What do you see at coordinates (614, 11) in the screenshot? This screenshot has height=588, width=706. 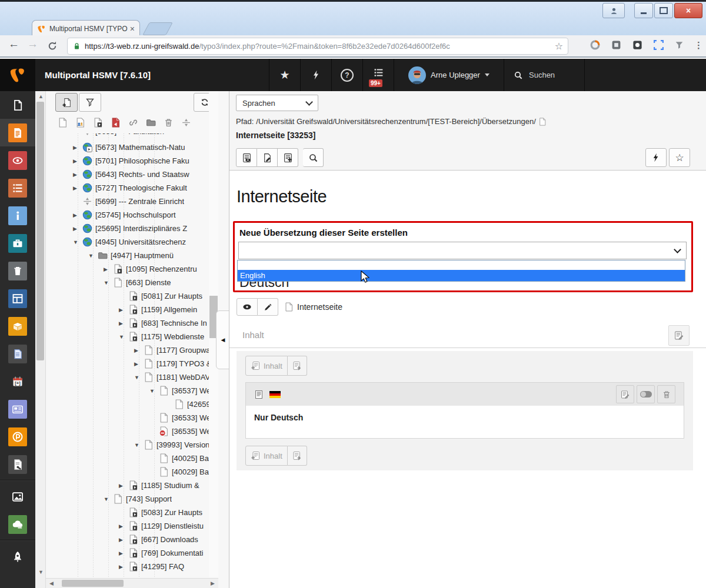 I see `browser-profile-button` at bounding box center [614, 11].